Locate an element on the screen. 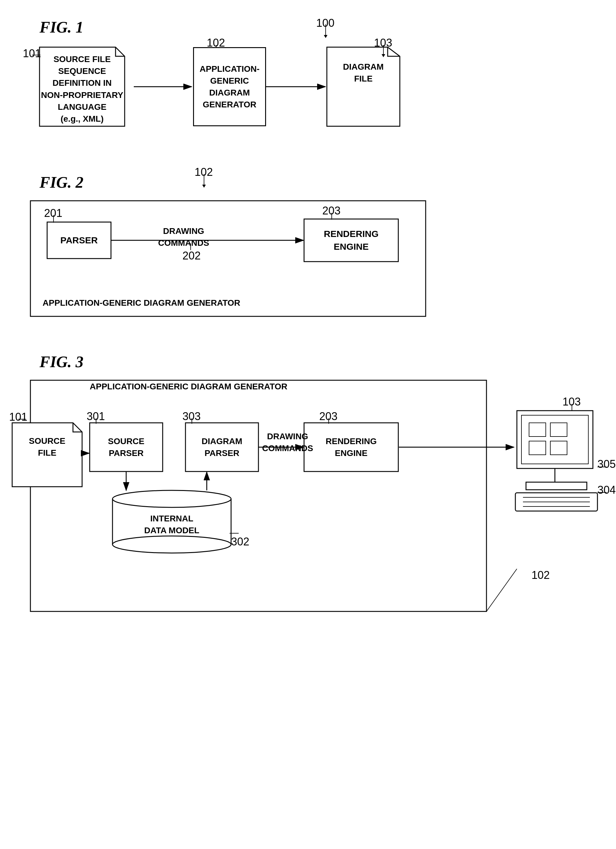  fig2-drawing-commands-label: DRAWINGCOMMANDS is located at coordinates (183, 237).